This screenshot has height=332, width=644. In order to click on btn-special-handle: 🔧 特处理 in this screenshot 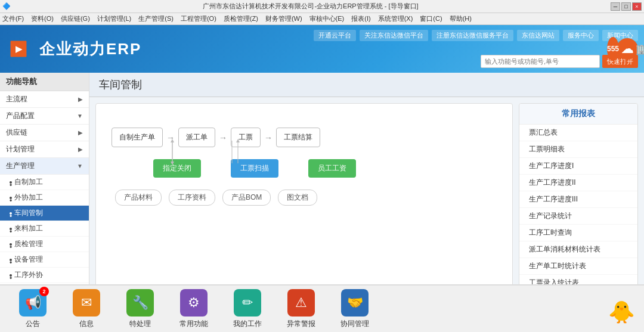, I will do `click(140, 309)`.